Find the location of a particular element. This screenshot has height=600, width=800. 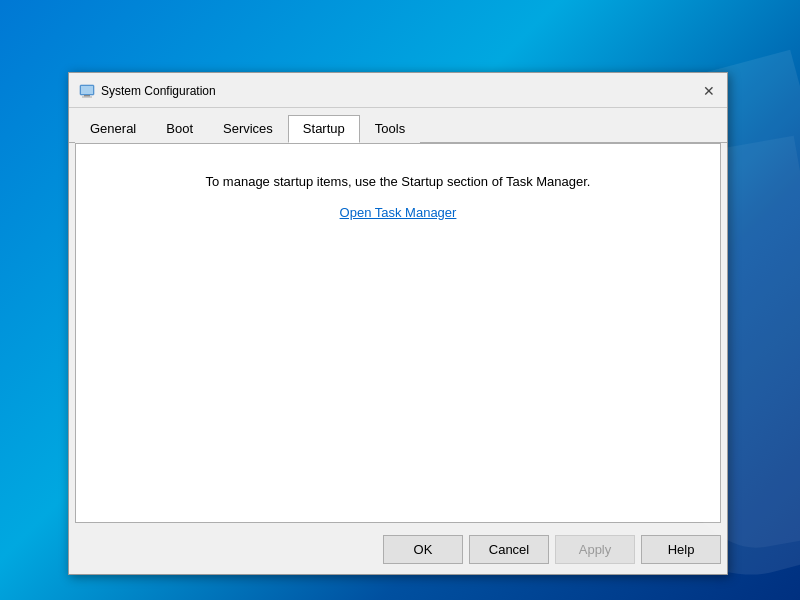

cancel-button: Cancel is located at coordinates (509, 550).